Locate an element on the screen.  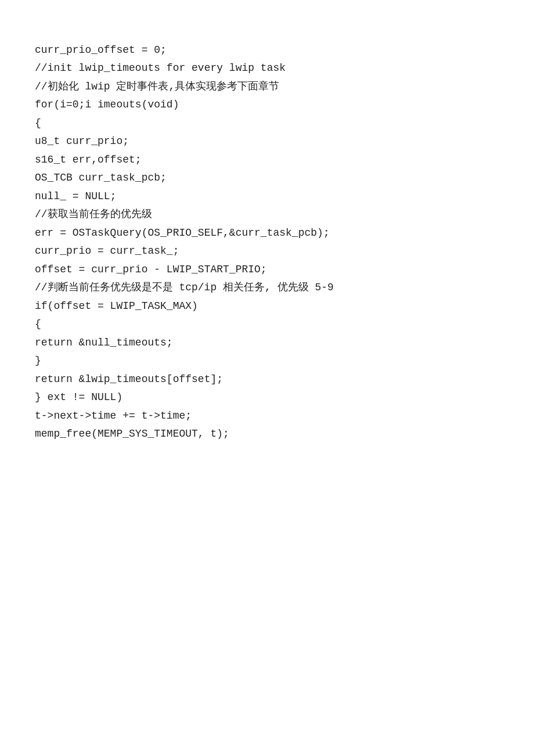
code-line: if(offset = LWIP_TASK_MAX) is located at coordinates (267, 307).